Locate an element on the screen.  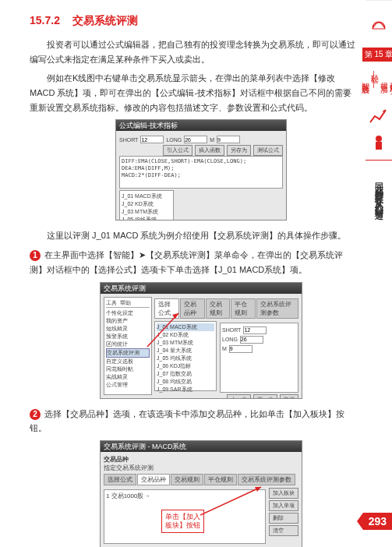
cancel-button: 取消 is located at coordinates (289, 396).